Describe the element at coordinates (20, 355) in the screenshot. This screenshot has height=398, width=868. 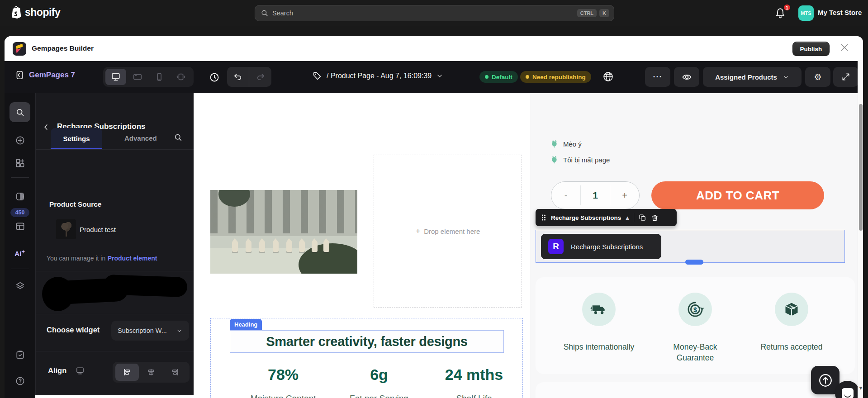
I see `rail-checklist-button` at that location.